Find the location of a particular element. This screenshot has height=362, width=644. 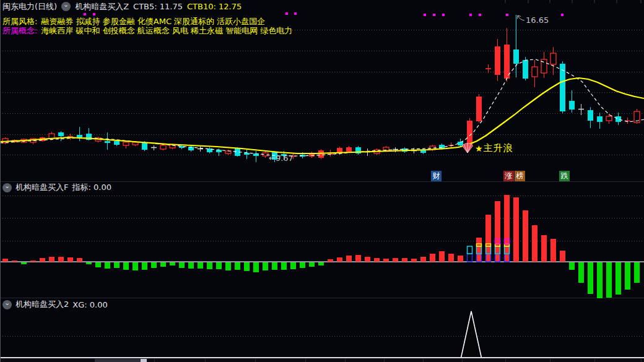

indicator-name: 机构暗盘买入Z is located at coordinates (102, 7).